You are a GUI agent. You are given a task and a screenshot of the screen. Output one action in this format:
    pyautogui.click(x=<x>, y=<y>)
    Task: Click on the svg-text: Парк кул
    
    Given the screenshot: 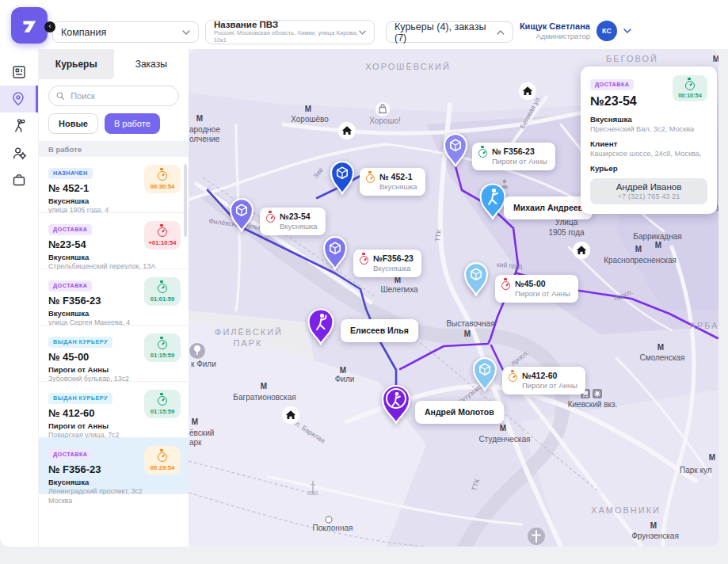 What is the action you would take?
    pyautogui.click(x=696, y=471)
    